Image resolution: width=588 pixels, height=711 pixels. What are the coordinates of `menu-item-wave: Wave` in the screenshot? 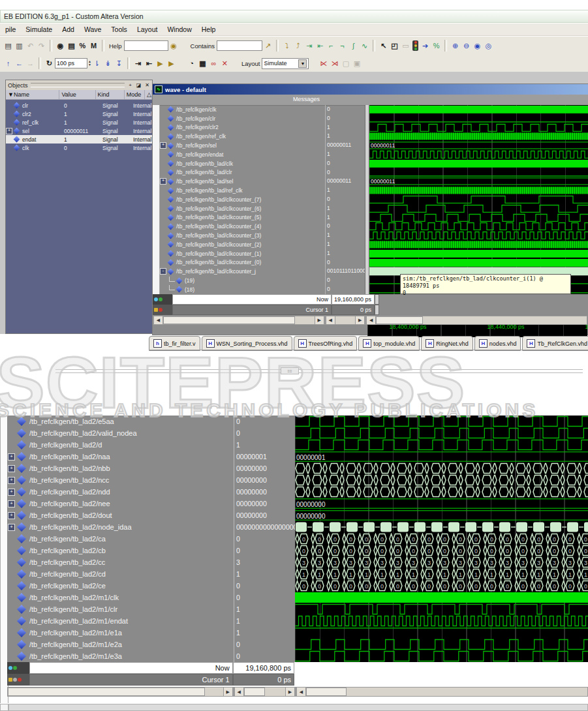 It's located at (93, 29).